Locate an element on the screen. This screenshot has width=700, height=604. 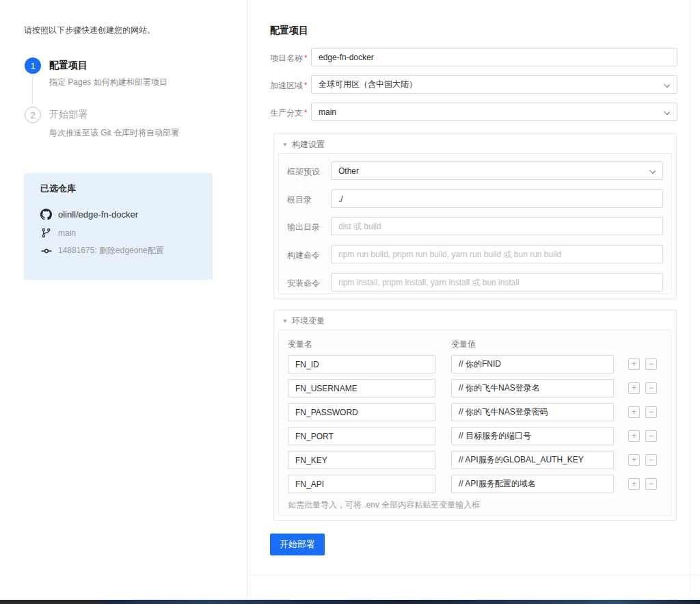
framework-preset-select: Other is located at coordinates (497, 171).